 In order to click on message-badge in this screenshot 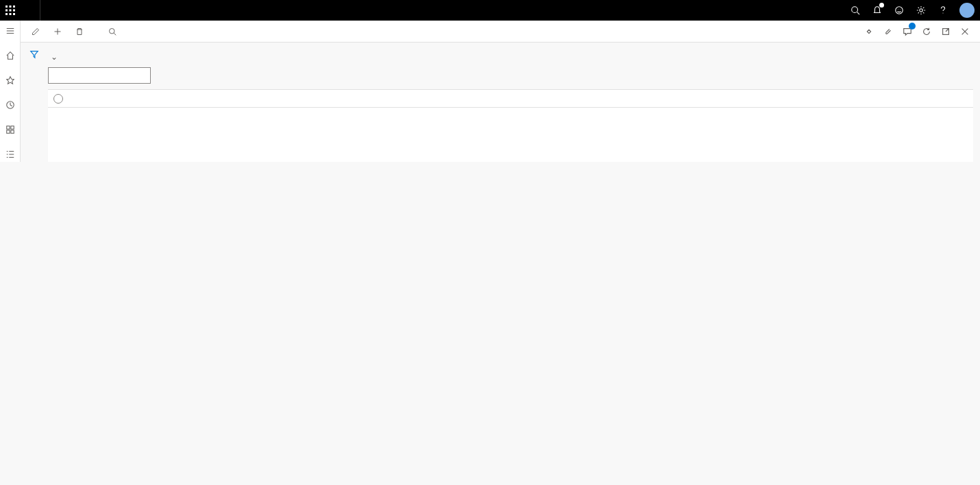, I will do `click(912, 26)`.